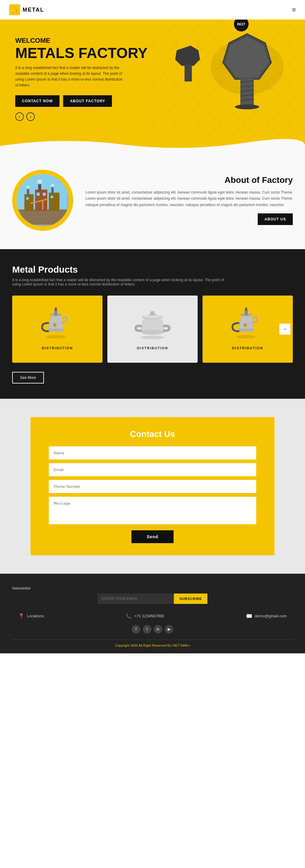 This screenshot has width=305, height=868. What do you see at coordinates (152, 10) in the screenshot?
I see `header: 🤙 METAL ≡` at bounding box center [152, 10].